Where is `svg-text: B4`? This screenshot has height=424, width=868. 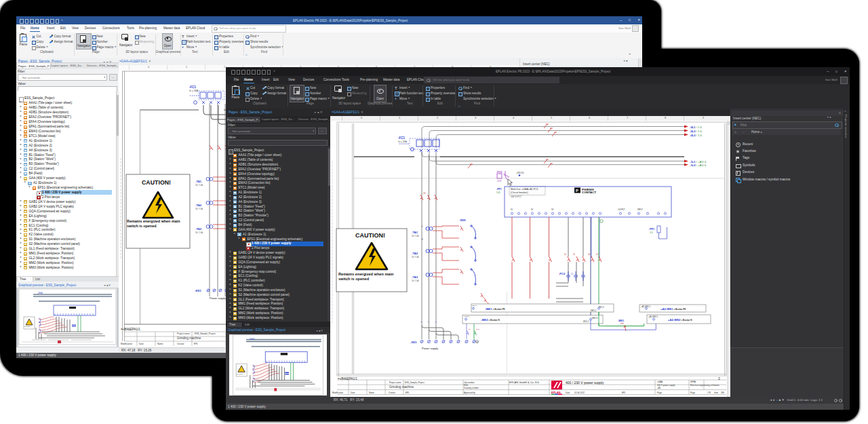
svg-text: B4 is located at coordinates (470, 330).